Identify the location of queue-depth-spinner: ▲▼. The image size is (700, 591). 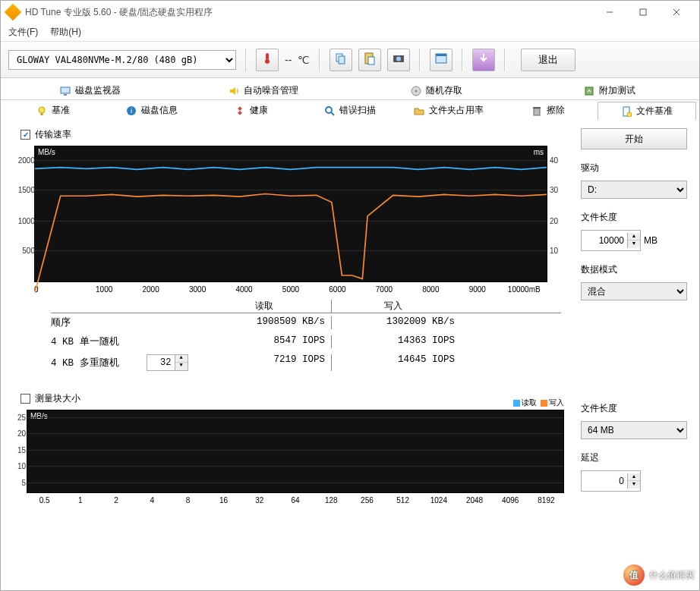
(167, 363).